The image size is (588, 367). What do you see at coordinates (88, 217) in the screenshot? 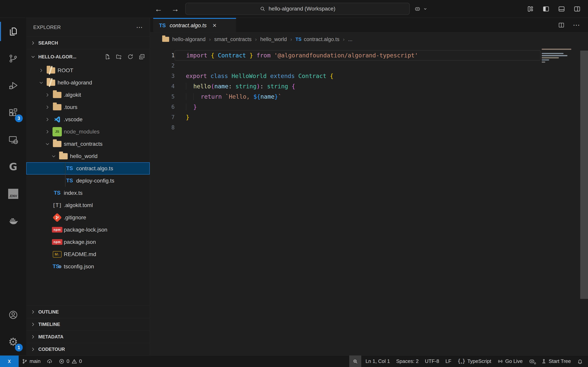
I see `tree-item--gitignore: .gitignore` at bounding box center [88, 217].